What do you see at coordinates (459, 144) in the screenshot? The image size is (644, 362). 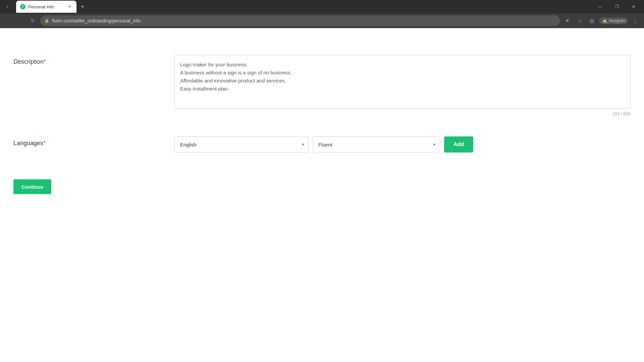 I see `add-language-button: Add` at bounding box center [459, 144].